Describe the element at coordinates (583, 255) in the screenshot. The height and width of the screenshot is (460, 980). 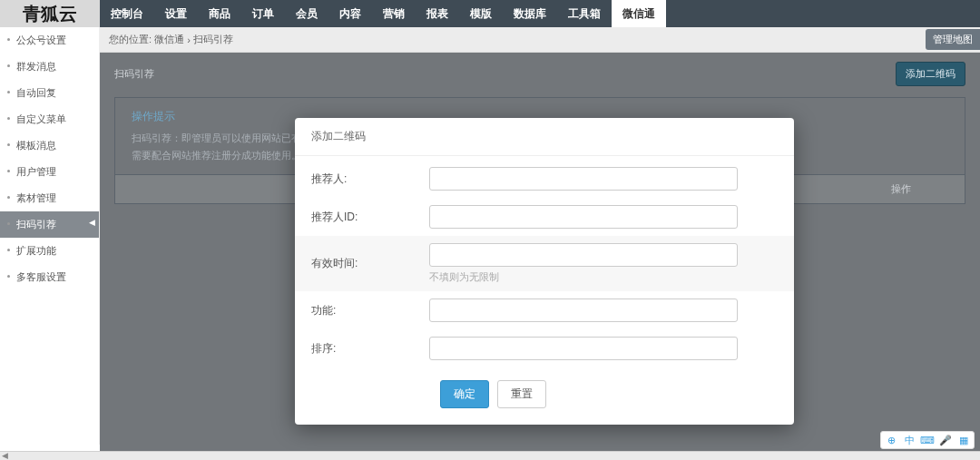
I see `input-valid-time` at that location.